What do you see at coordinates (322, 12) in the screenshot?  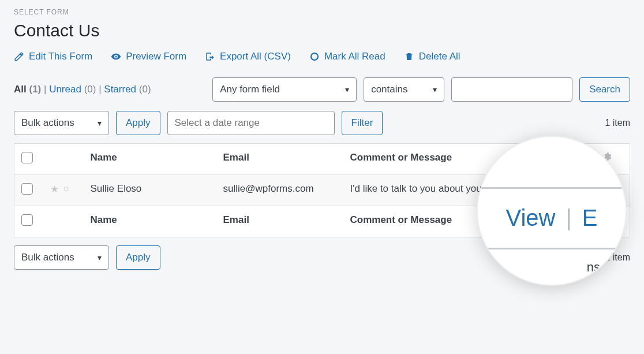 I see `select-form-label: SELECT FORM` at bounding box center [322, 12].